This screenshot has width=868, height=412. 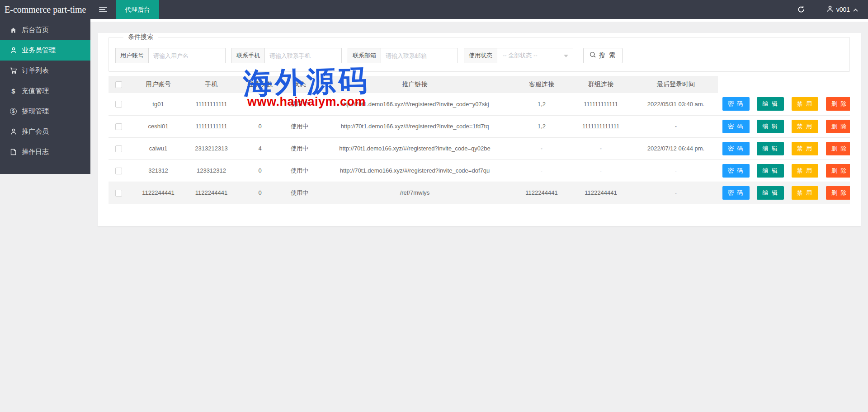 What do you see at coordinates (248, 56) in the screenshot?
I see `phone-label: 联系手机` at bounding box center [248, 56].